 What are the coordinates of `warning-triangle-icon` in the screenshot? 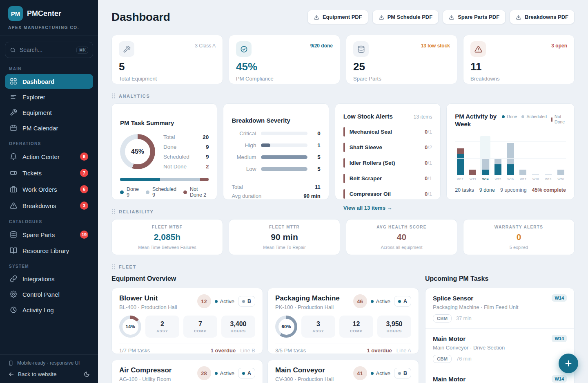 It's located at (13, 206).